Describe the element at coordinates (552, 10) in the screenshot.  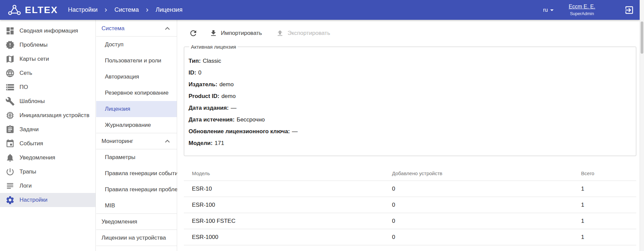
I see `caret-down-icon` at that location.